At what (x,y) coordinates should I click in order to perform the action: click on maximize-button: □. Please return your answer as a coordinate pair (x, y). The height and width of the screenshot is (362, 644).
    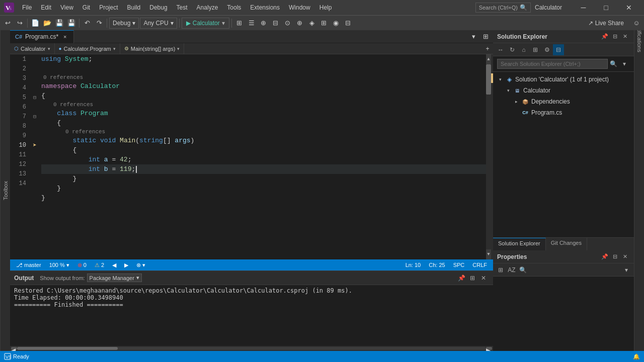
    Looking at the image, I should click on (606, 8).